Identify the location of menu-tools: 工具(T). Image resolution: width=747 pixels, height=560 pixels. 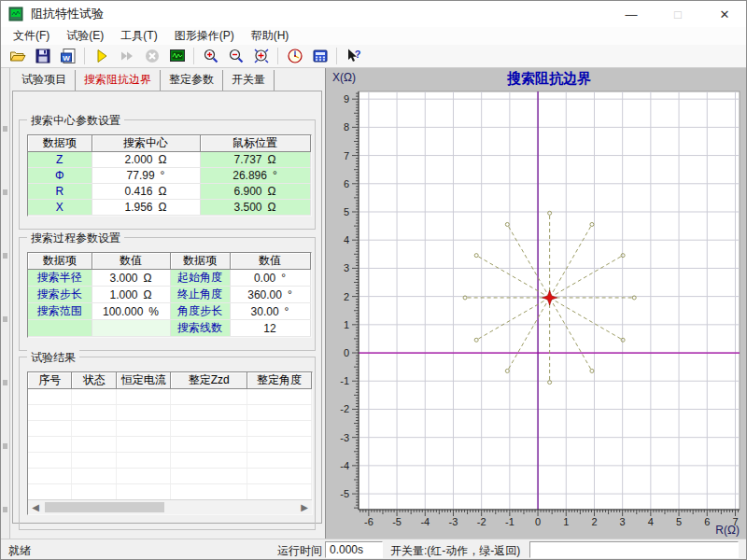
(138, 35).